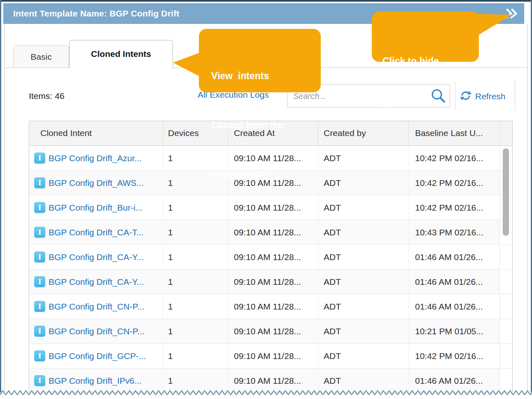 The height and width of the screenshot is (399, 532). Describe the element at coordinates (266, 125) in the screenshot. I see `tab-callout-line2: Cloned from the` at that location.